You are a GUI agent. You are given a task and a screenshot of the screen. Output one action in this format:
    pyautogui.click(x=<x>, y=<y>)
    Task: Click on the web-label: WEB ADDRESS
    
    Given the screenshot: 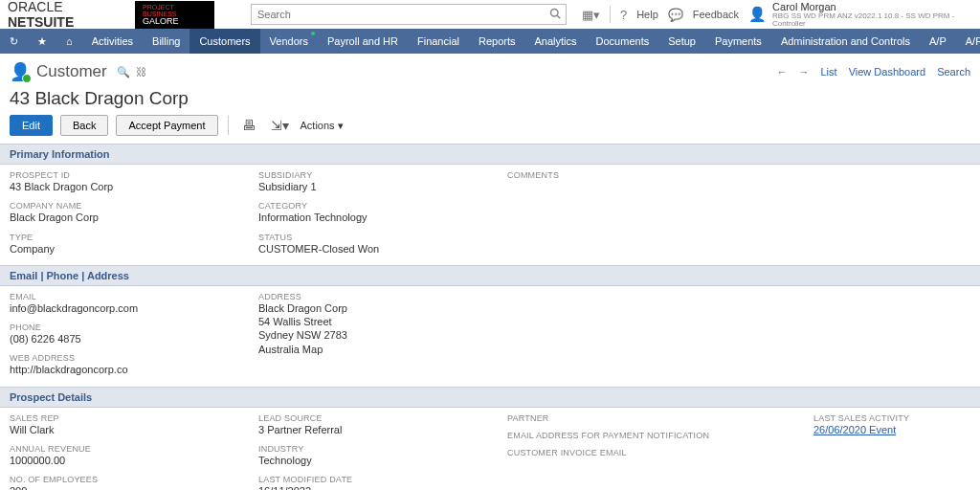 What is the action you would take?
    pyautogui.click(x=124, y=358)
    